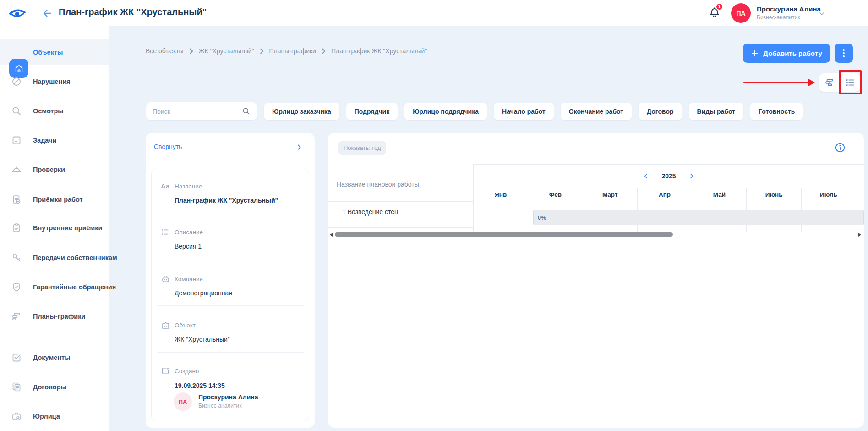 This screenshot has width=868, height=431. What do you see at coordinates (699, 217) in the screenshot?
I see `work-progress-bar: 0%` at bounding box center [699, 217].